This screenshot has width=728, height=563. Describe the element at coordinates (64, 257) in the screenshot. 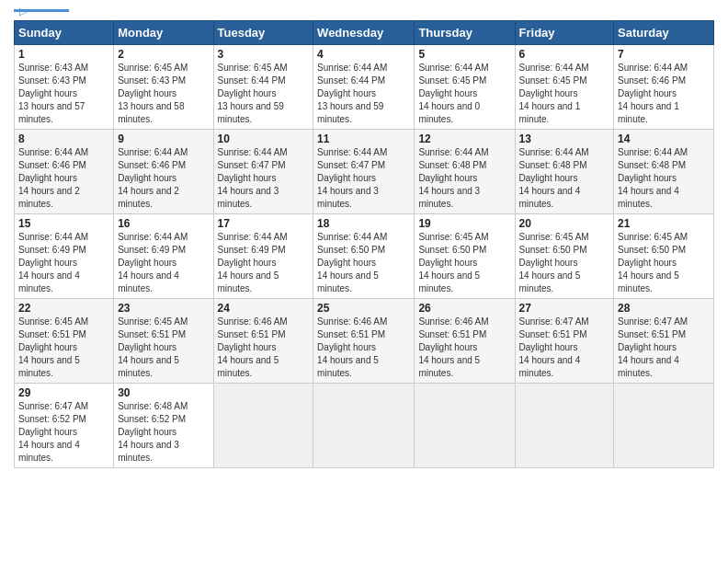

I see `day-cell: 15Sunrise: 6:44 AMSunset: 6:49 PMDayligh…` at that location.